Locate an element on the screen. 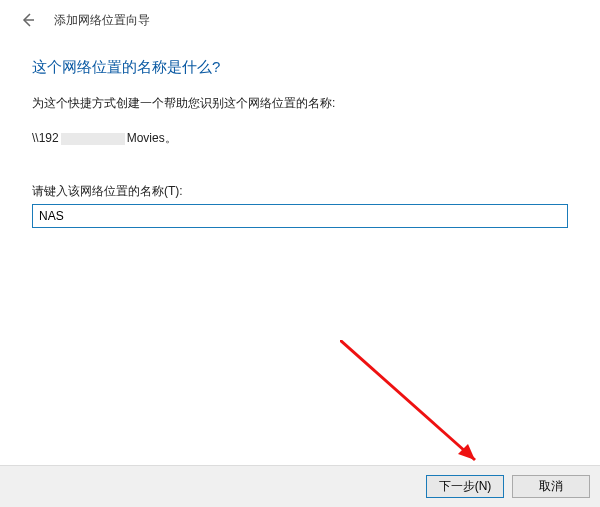 This screenshot has width=600, height=507. annotation-arrow-icon is located at coordinates (420, 410).